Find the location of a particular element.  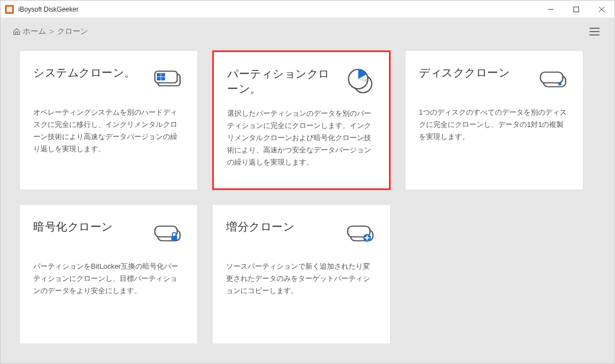

titlebar: iBoysoft DiskGeeker is located at coordinates (308, 9).